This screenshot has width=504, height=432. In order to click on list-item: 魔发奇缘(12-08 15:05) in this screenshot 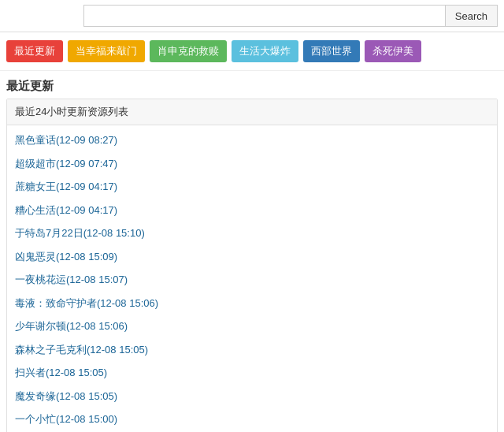, I will do `click(252, 397)`.